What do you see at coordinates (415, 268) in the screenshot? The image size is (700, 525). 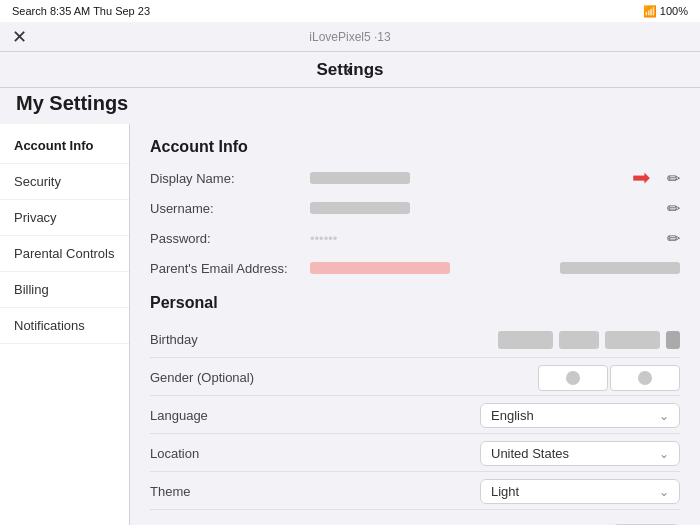 I see `parent-email-row: Parent's Email Address:` at bounding box center [415, 268].